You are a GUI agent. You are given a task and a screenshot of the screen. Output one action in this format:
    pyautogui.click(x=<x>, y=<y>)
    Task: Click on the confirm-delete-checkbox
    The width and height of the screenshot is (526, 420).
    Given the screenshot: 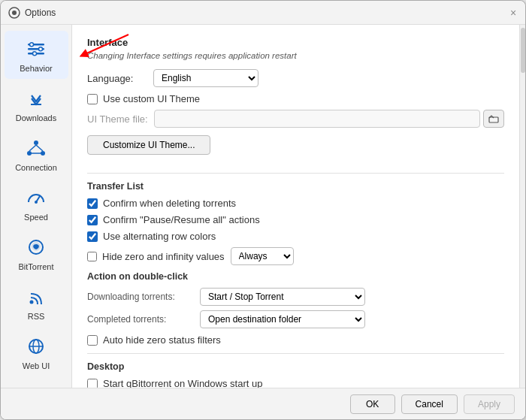 What is the action you would take?
    pyautogui.click(x=92, y=204)
    